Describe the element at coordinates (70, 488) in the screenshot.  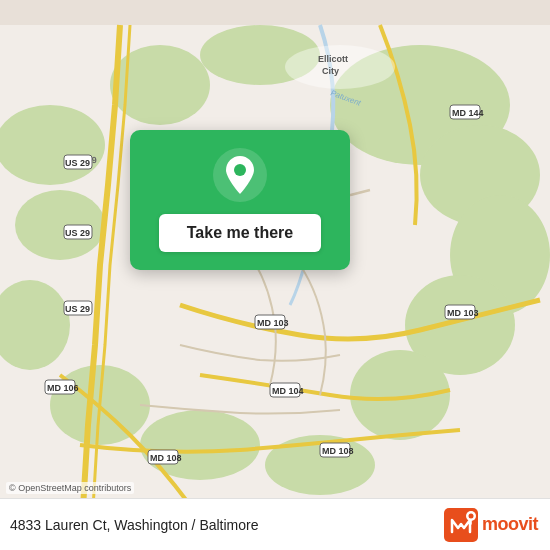
I see `osm-credit: © OpenStreetMap contributors` at that location.